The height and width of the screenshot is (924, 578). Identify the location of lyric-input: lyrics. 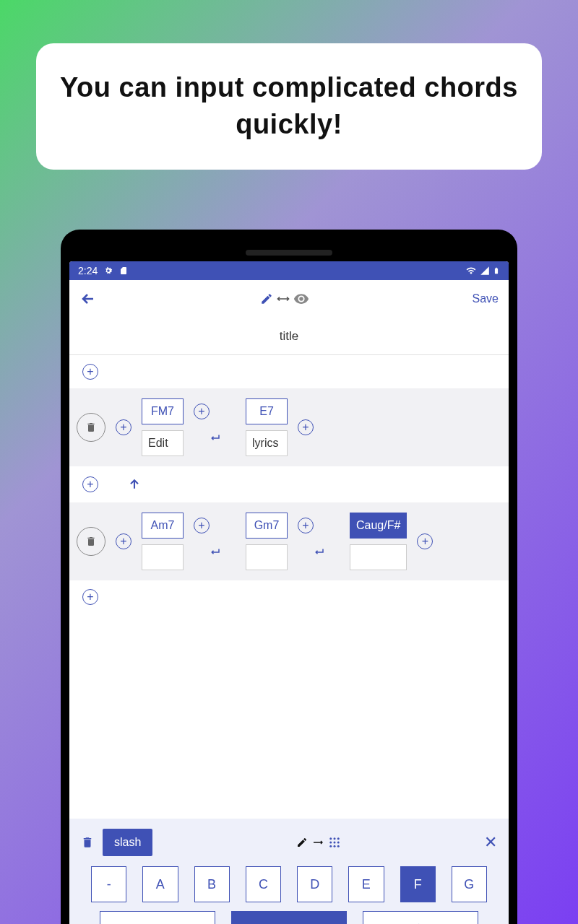
(267, 443).